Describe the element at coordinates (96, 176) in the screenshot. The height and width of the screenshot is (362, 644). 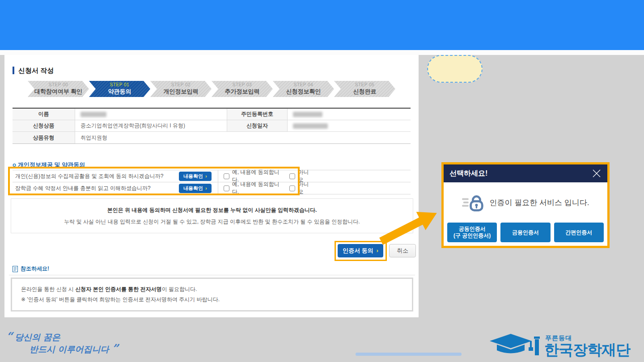
I see `consent-question: 개인(신용)정보의 수집제공활용 및 조회에 동의 하시겠습니까?` at that location.